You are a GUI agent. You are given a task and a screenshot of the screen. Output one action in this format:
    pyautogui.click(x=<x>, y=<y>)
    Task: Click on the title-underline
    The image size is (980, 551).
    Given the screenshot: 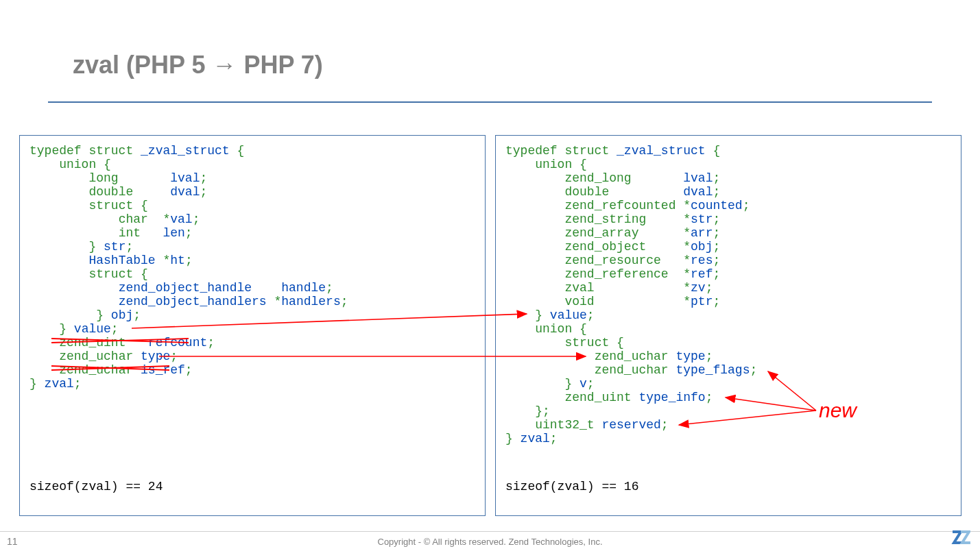 What is the action you would take?
    pyautogui.click(x=490, y=102)
    